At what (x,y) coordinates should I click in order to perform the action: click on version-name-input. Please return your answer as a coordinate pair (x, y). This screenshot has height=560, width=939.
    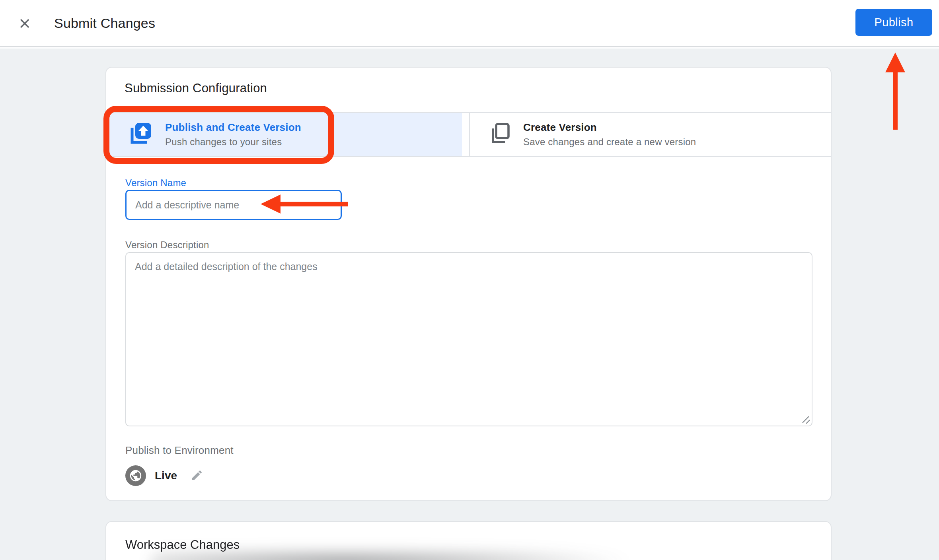
    Looking at the image, I should click on (234, 205).